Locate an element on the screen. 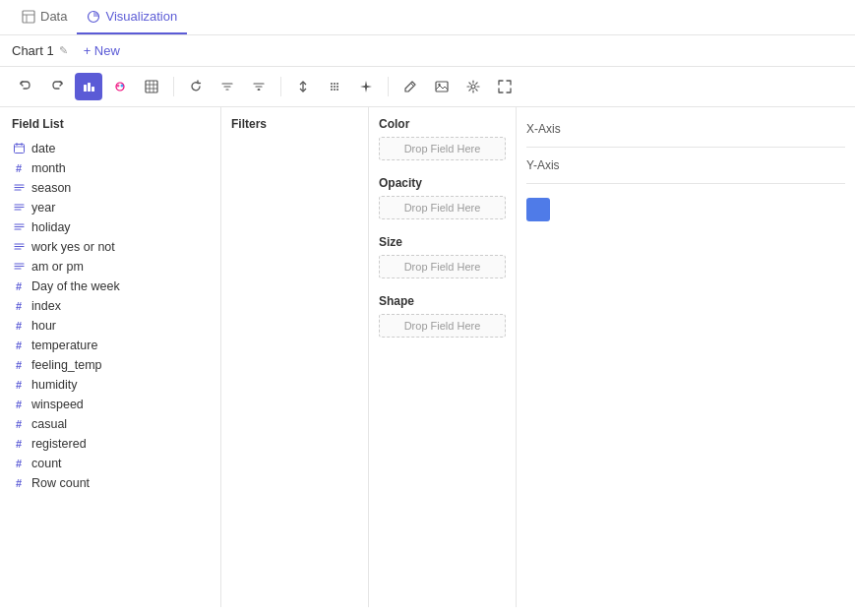 The image size is (855, 616). field-item-label: humidity is located at coordinates (55, 385).